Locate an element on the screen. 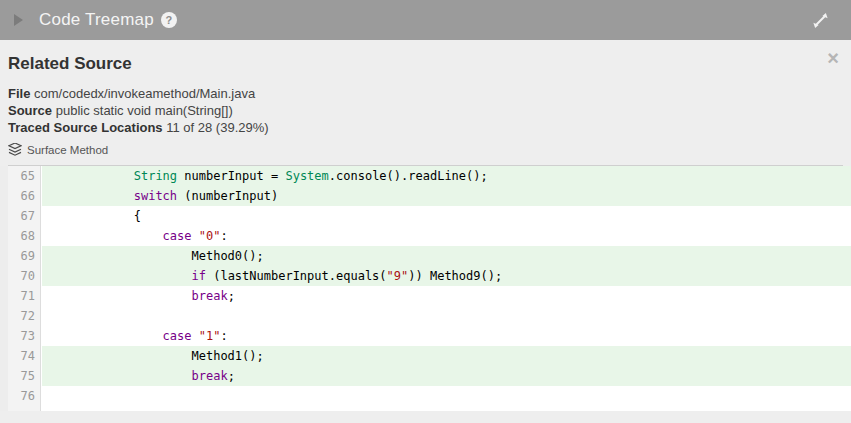 This screenshot has width=851, height=423. code-line: 71 break; is located at coordinates (430, 296).